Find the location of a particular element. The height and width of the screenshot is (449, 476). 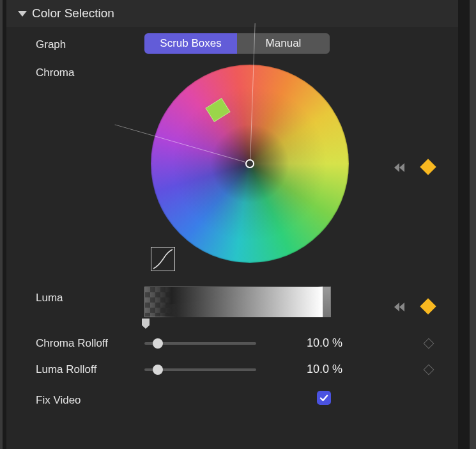

luma-rolloff-keyframe-icon is located at coordinates (429, 370).